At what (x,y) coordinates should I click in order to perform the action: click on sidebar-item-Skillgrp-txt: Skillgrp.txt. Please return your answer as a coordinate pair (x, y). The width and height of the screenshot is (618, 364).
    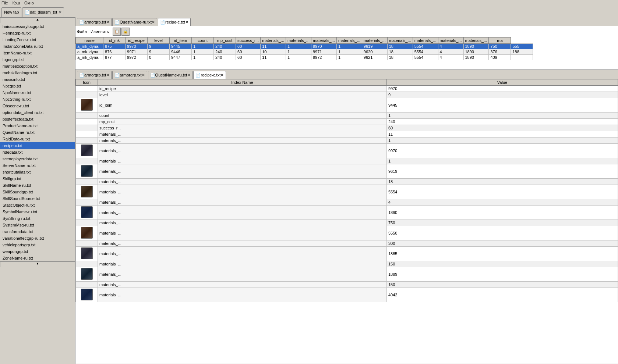
    Looking at the image, I should click on (38, 179).